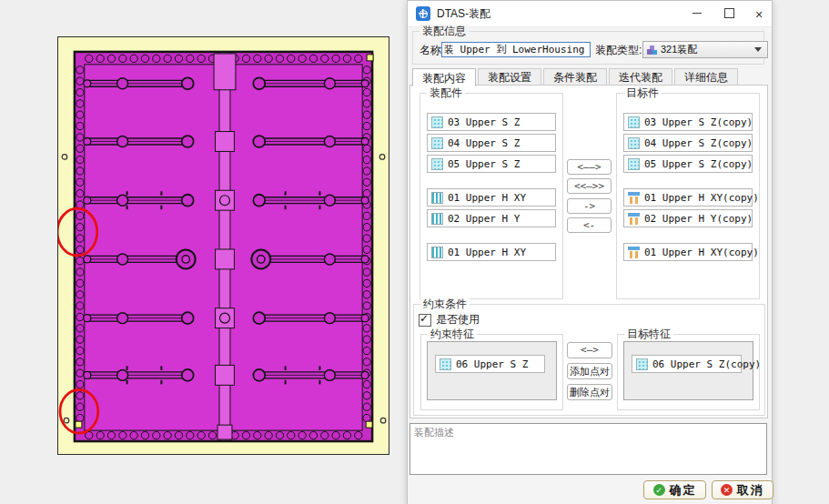 The width and height of the screenshot is (829, 504). What do you see at coordinates (491, 364) in the screenshot?
I see `part-item-label: 06 Upper S Z` at bounding box center [491, 364].